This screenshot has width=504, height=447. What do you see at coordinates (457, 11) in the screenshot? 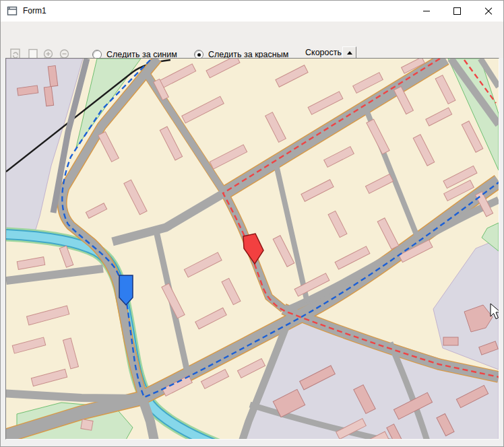
I see `maximize-icon` at bounding box center [457, 11].